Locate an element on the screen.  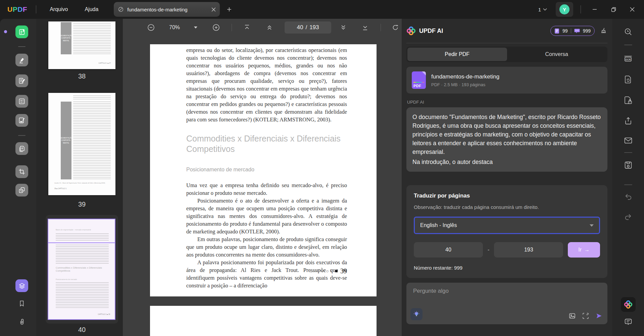
ocr-button: OCR is located at coordinates (628, 59).